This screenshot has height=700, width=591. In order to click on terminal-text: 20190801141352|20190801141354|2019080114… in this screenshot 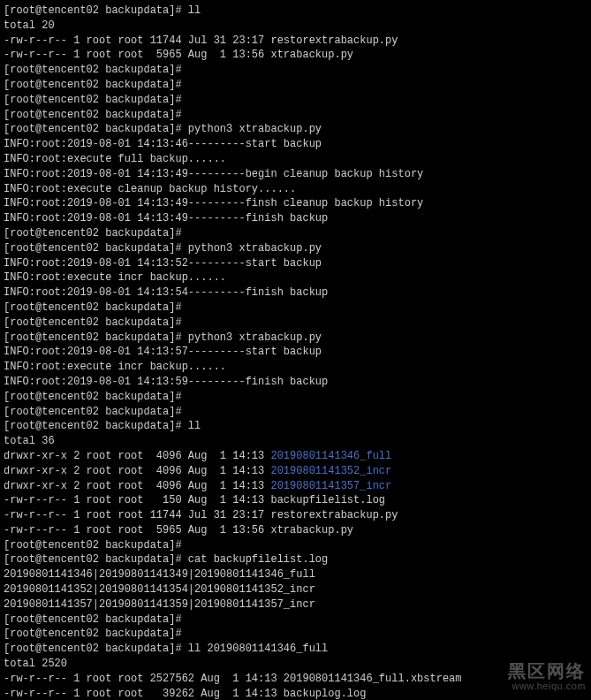, I will do `click(159, 590)`.